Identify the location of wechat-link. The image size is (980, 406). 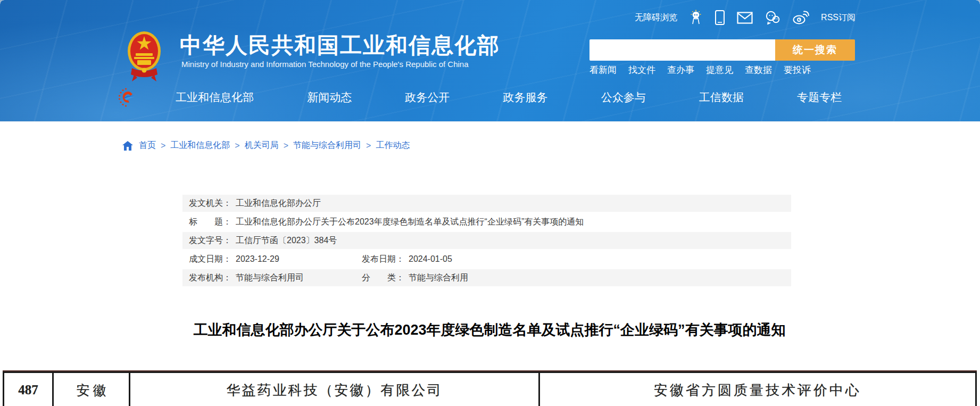
(773, 18).